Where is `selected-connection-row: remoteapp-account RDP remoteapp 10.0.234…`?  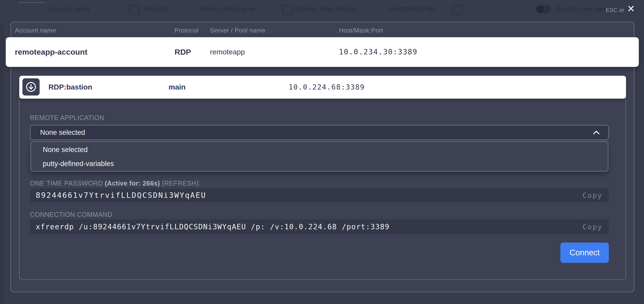 selected-connection-row: remoteapp-account RDP remoteapp 10.0.234… is located at coordinates (322, 52).